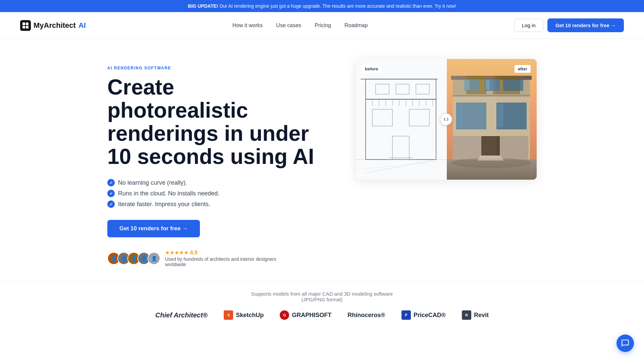  What do you see at coordinates (244, 315) in the screenshot?
I see `logo-sketchup: S SketchUp` at bounding box center [244, 315].